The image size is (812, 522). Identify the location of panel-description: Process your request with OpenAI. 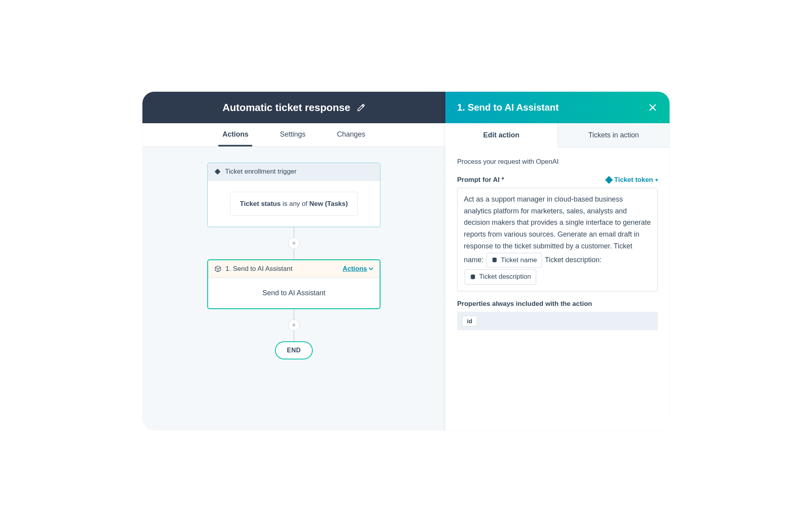
(557, 162).